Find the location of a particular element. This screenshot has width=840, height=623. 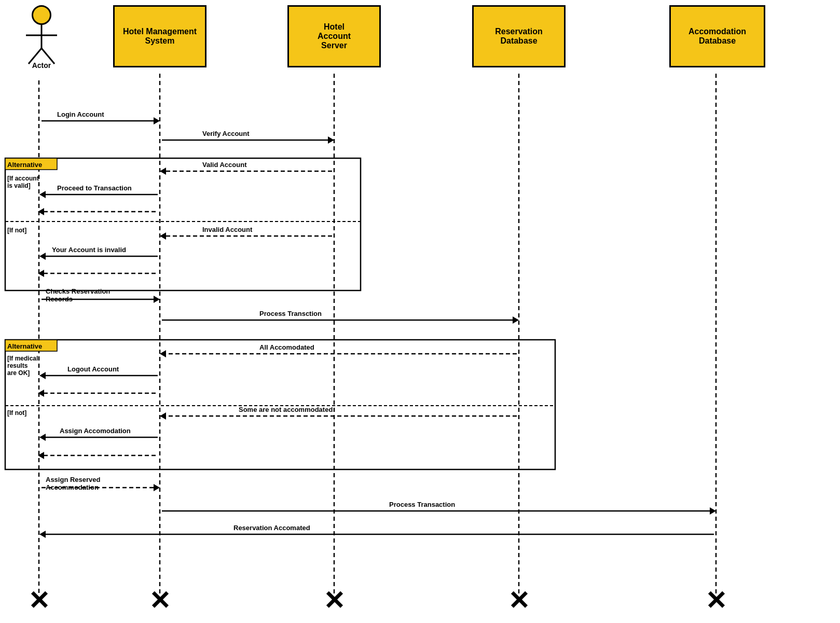

svg-text: Invalid Account is located at coordinates (227, 229).